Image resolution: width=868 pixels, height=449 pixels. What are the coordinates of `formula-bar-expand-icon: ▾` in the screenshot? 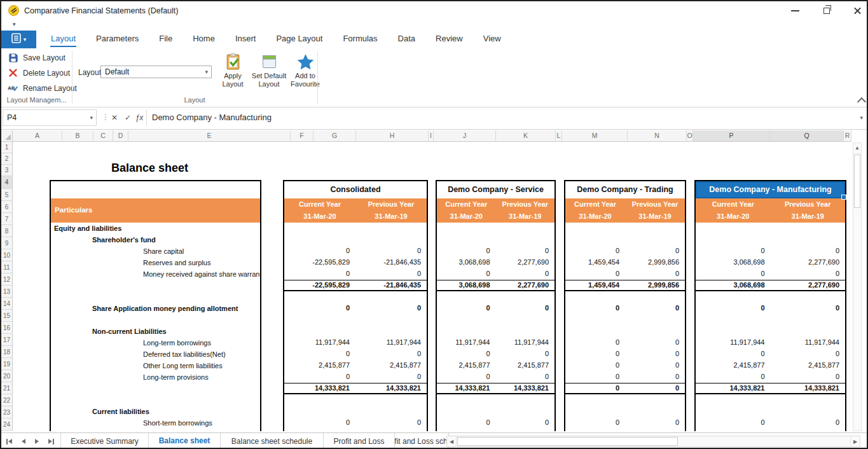 It's located at (861, 118).